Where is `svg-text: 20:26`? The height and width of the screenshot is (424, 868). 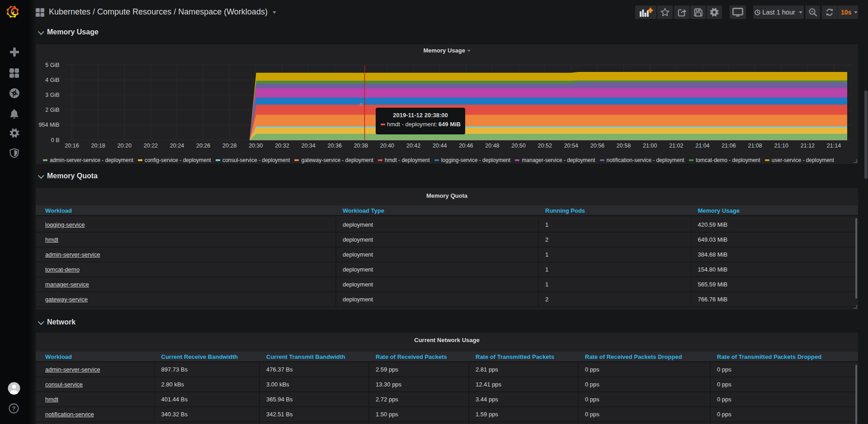
svg-text: 20:26 is located at coordinates (203, 145).